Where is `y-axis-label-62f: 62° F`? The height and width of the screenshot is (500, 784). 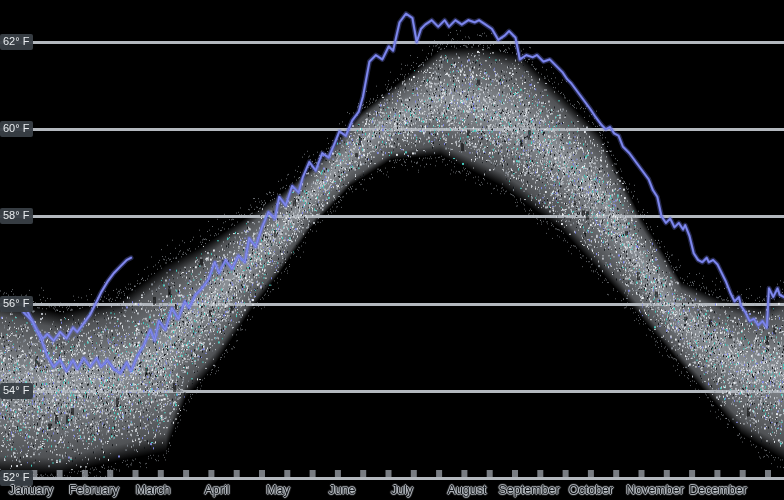 y-axis-label-62f: 62° F is located at coordinates (16, 42).